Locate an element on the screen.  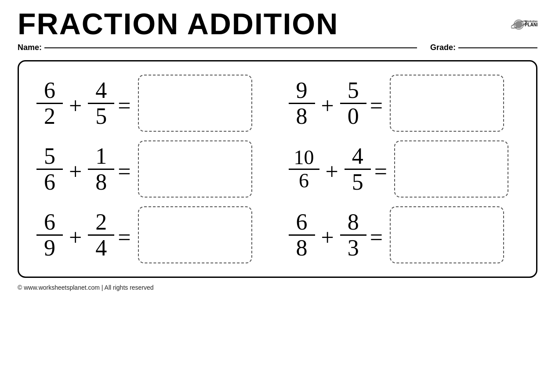
denominator-5a: 9 is located at coordinates (50, 248).